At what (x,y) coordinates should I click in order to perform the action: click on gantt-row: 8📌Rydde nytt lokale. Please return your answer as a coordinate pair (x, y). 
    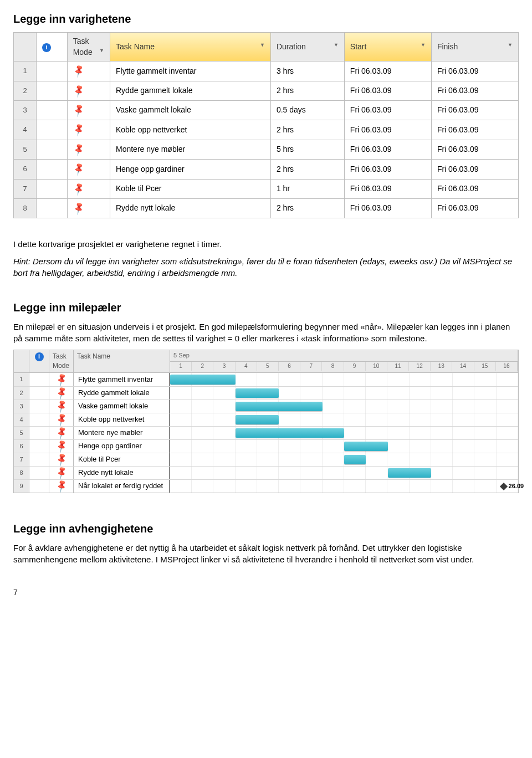
    Looking at the image, I should click on (266, 473).